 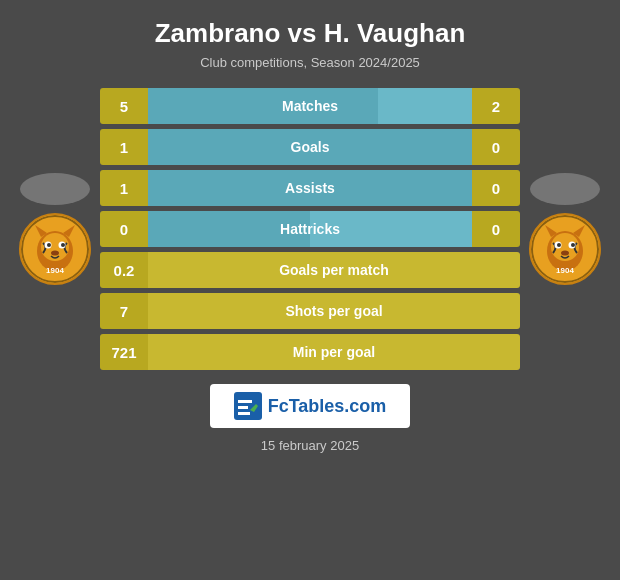 What do you see at coordinates (124, 311) in the screenshot?
I see `stat-left-val-shots-per-goal: 7` at bounding box center [124, 311].